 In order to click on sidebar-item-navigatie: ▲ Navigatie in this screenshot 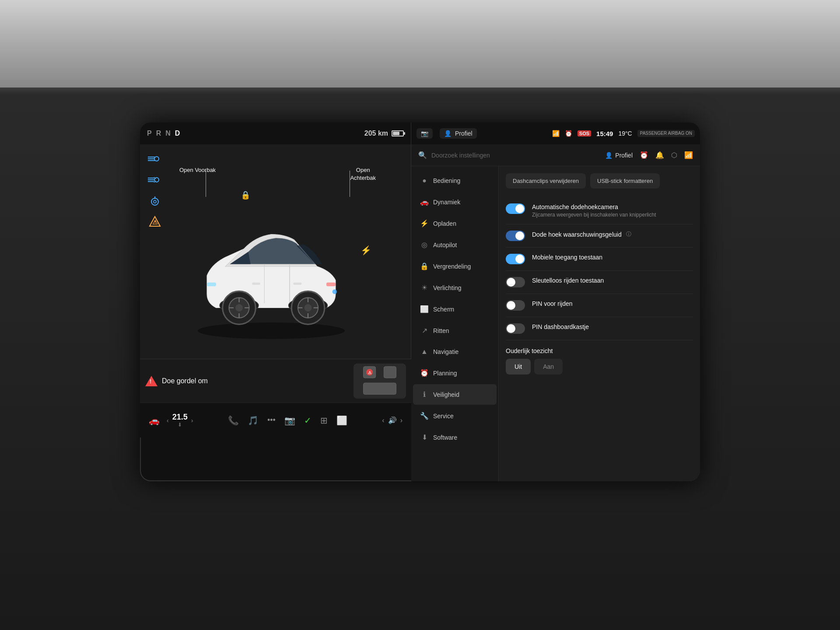, I will do `click(455, 352)`.